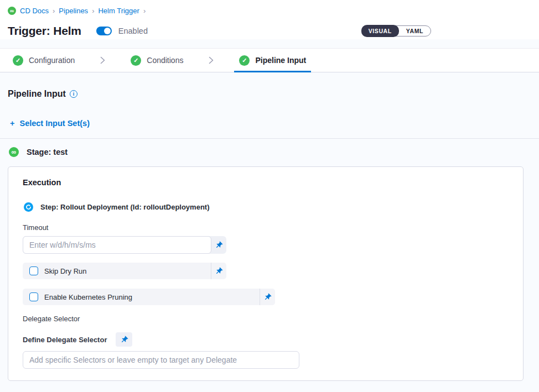  Describe the element at coordinates (54, 123) in the screenshot. I see `select-input-sets-label: Select Input Set(s)` at that location.